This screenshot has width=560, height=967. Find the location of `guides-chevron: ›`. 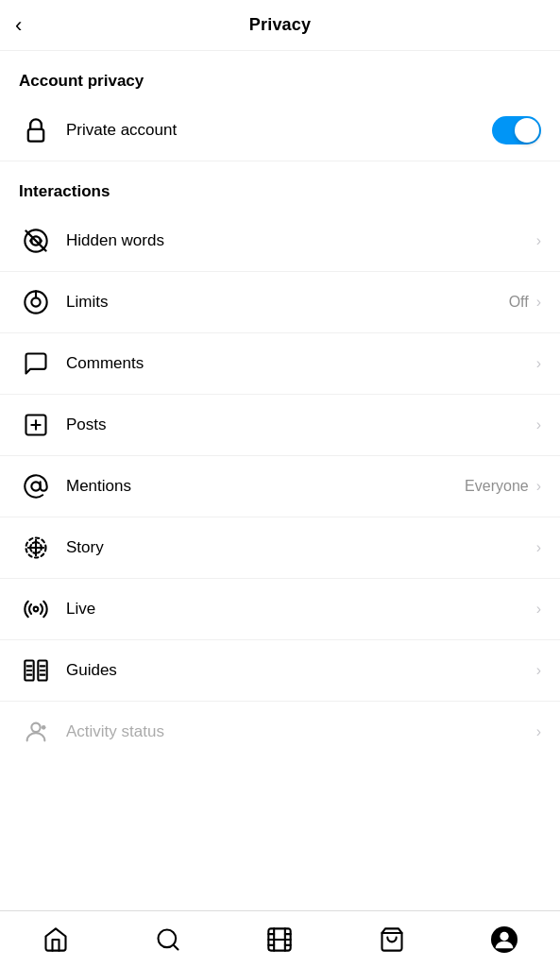

guides-chevron: › is located at coordinates (538, 670).